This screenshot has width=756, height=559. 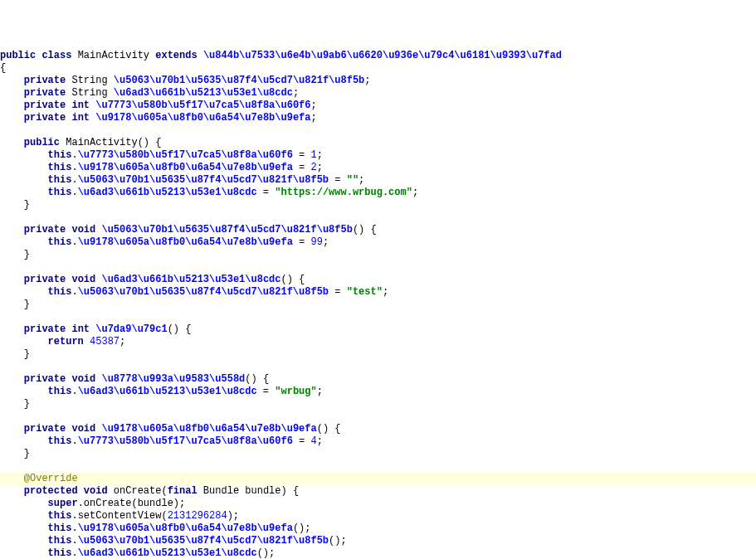 What do you see at coordinates (378, 430) in the screenshot?
I see `code-line: private void \u9178\u605a\u8fb0\u6a54\u7…` at bounding box center [378, 430].